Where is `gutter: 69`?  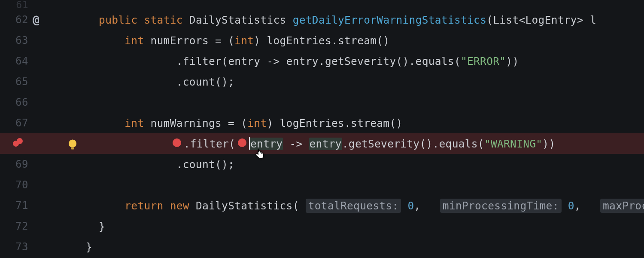
gutter: 69 is located at coordinates (43, 164).